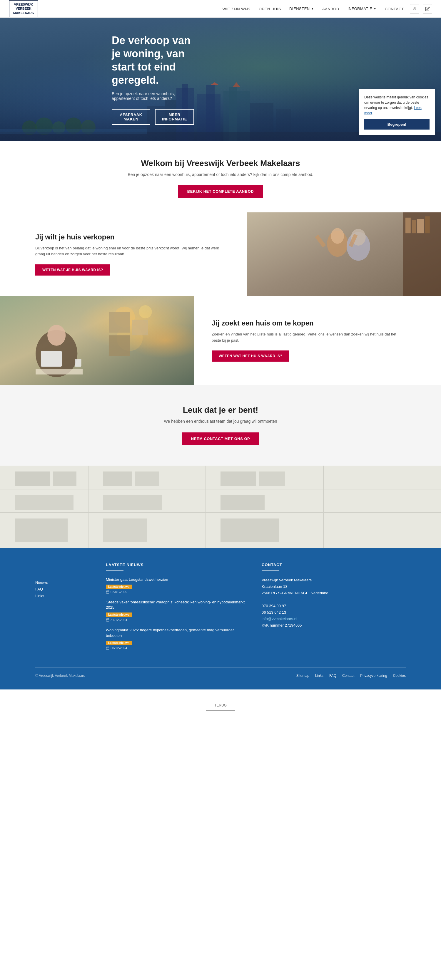 The height and width of the screenshot is (980, 441). Describe the element at coordinates (65, 596) in the screenshot. I see `footer-link-links: Links` at that location.